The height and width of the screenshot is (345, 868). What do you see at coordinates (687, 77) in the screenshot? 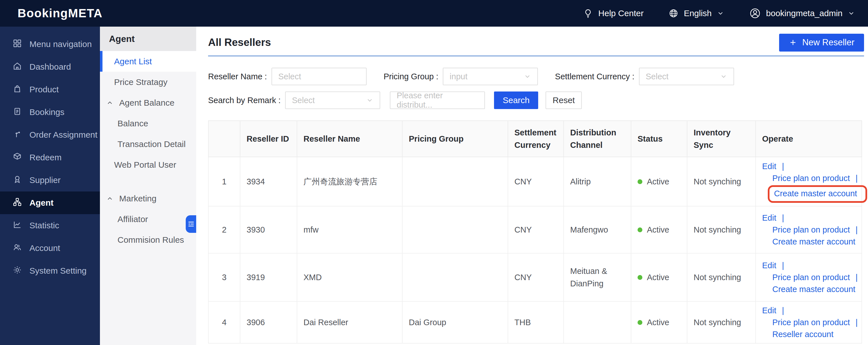
I see `settlement-currency-select: Select` at bounding box center [687, 77].